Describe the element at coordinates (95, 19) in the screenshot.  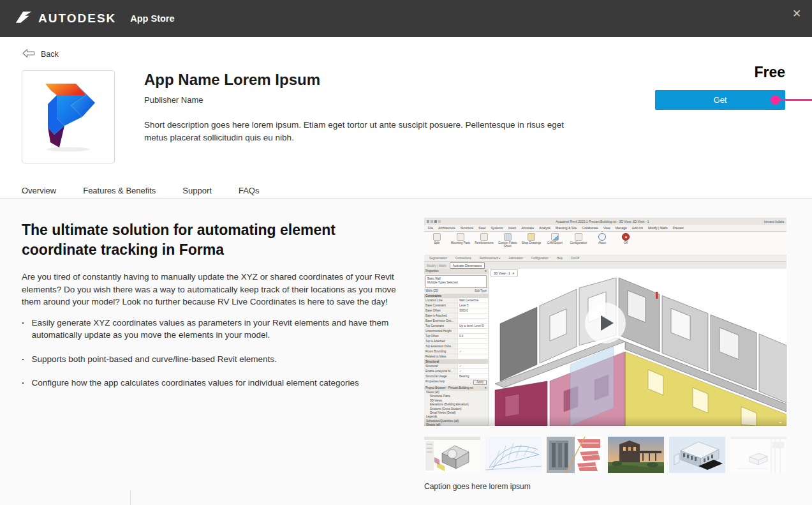
I see `autodesk-brand: AUTODESK App Store` at that location.